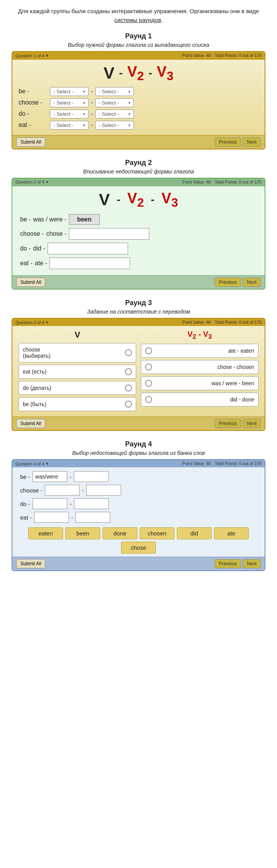 This screenshot has width=277, height=868. I want to click on r1-choose-name: choose -, so click(33, 103).